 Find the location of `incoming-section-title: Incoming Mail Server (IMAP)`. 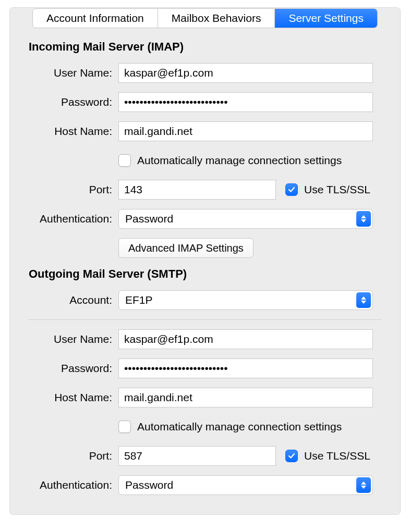

incoming-section-title: Incoming Mail Server (IMAP) is located at coordinates (205, 47).